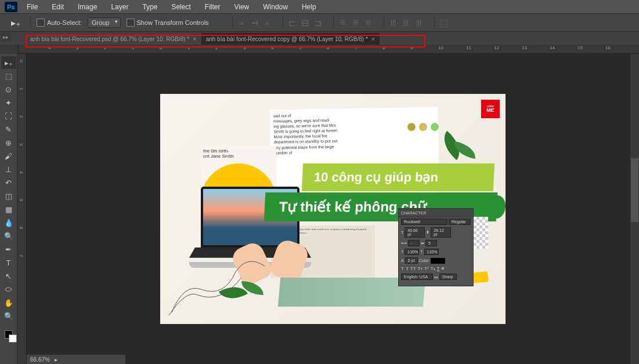 The height and width of the screenshot is (364, 639). What do you see at coordinates (9, 223) in the screenshot?
I see `blur-tool: 💧` at bounding box center [9, 223].